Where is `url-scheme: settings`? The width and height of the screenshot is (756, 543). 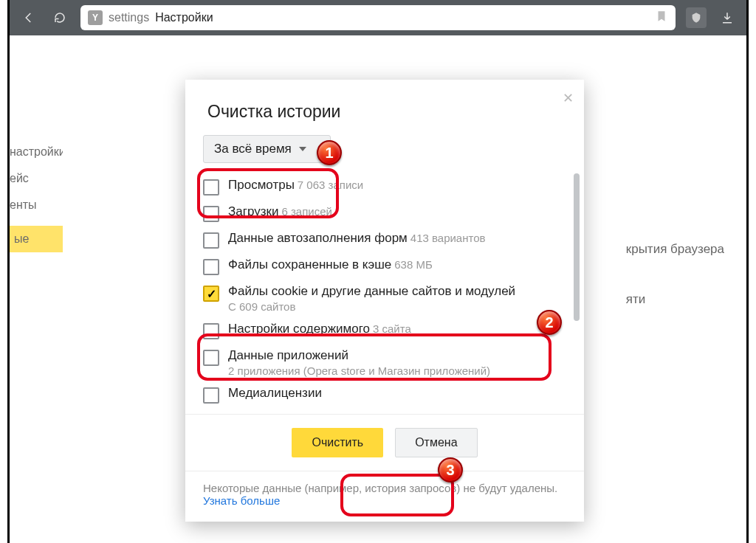 url-scheme: settings is located at coordinates (128, 18).